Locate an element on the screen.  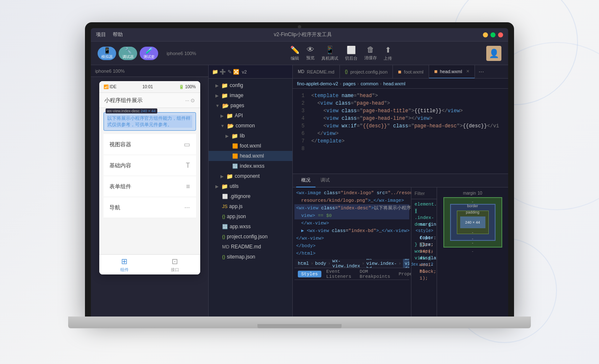
tab-interface: ⊡ 接口 is located at coordinates (175, 265).